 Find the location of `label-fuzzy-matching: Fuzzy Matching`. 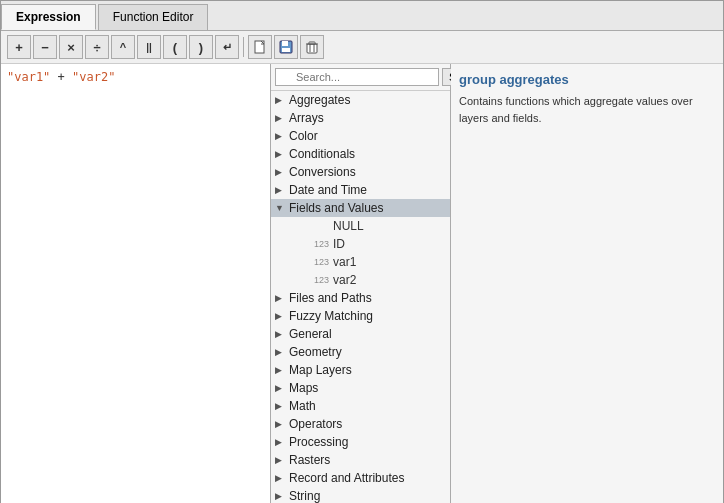

label-fuzzy-matching: Fuzzy Matching is located at coordinates (368, 316).